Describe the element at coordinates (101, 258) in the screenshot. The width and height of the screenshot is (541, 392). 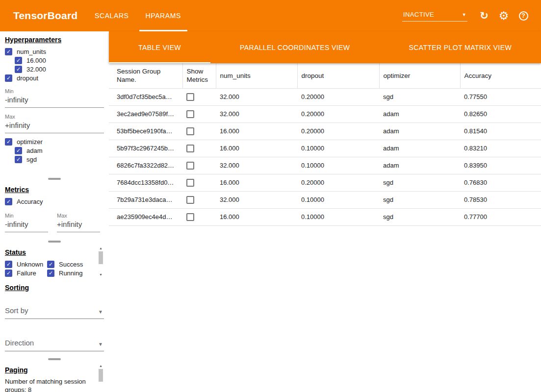
I see `status-scroll-thumb` at that location.